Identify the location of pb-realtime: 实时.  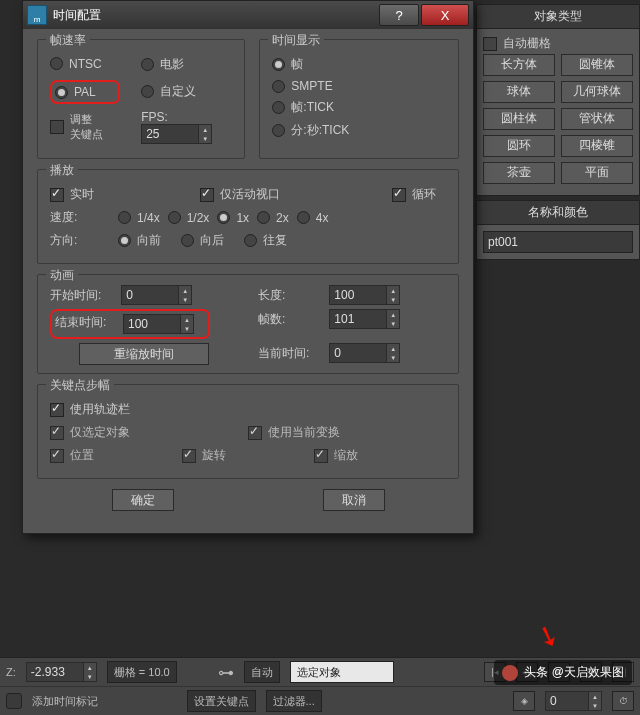
(120, 194).